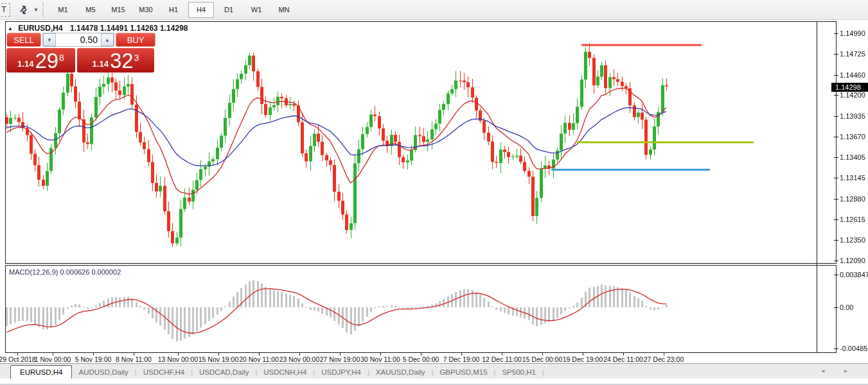  Describe the element at coordinates (78, 40) in the screenshot. I see `volume-input` at that location.